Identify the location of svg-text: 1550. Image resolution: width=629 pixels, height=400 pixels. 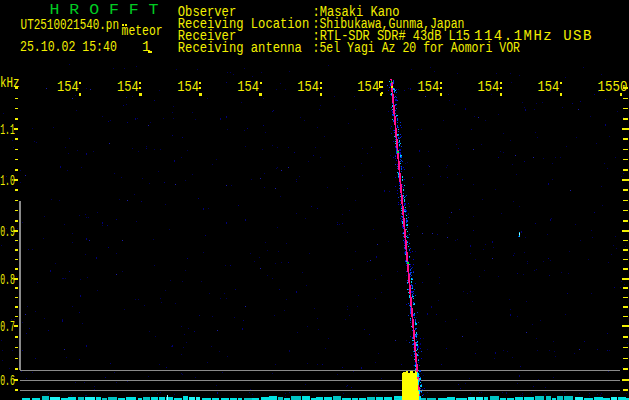
(613, 87).